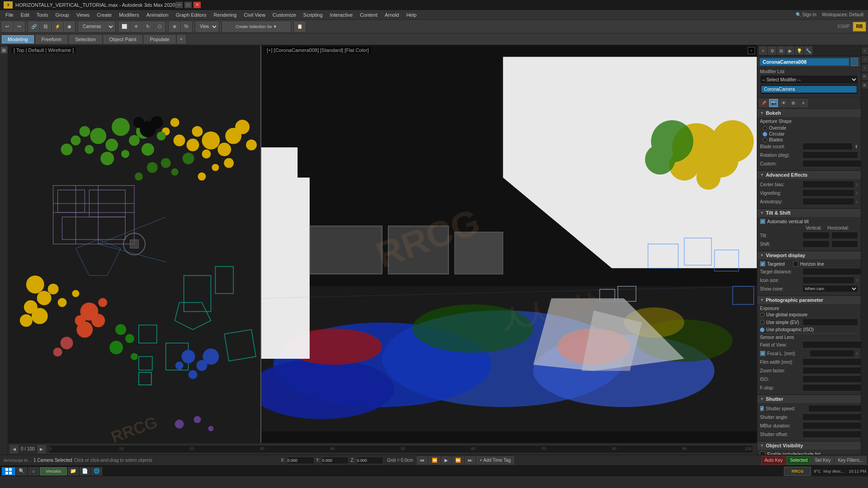 The height and width of the screenshot is (488, 868). I want to click on viewport-gizmo, so click(134, 244).